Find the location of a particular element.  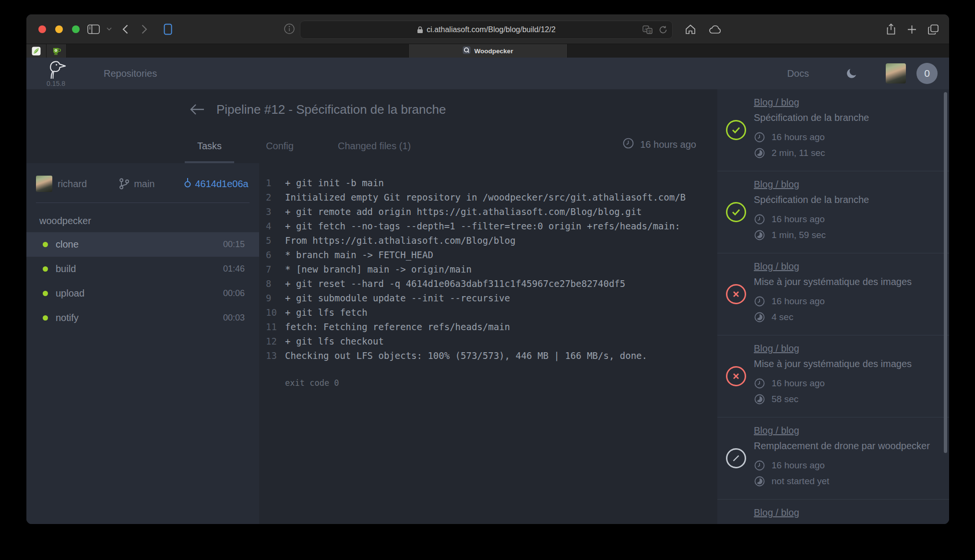

user-avatar is located at coordinates (896, 73).